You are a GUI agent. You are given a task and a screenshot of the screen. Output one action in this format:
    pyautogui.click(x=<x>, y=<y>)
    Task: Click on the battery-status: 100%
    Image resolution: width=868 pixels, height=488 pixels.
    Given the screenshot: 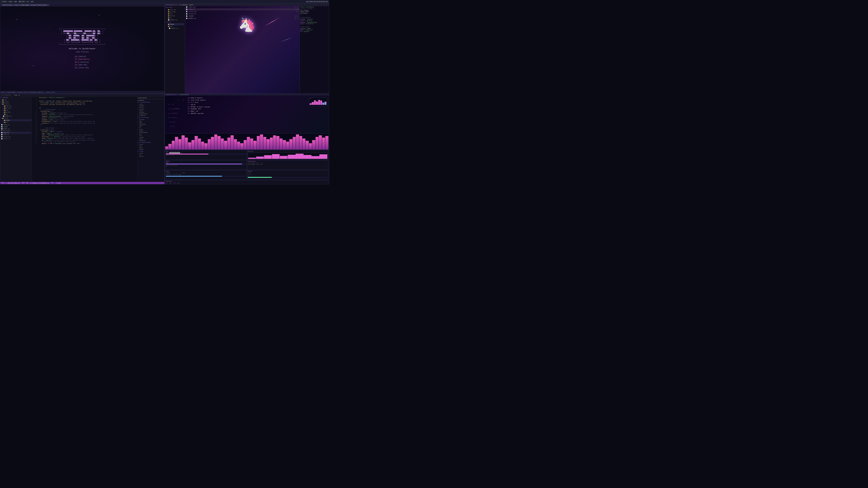 What is the action you would take?
    pyautogui.click(x=10, y=2)
    